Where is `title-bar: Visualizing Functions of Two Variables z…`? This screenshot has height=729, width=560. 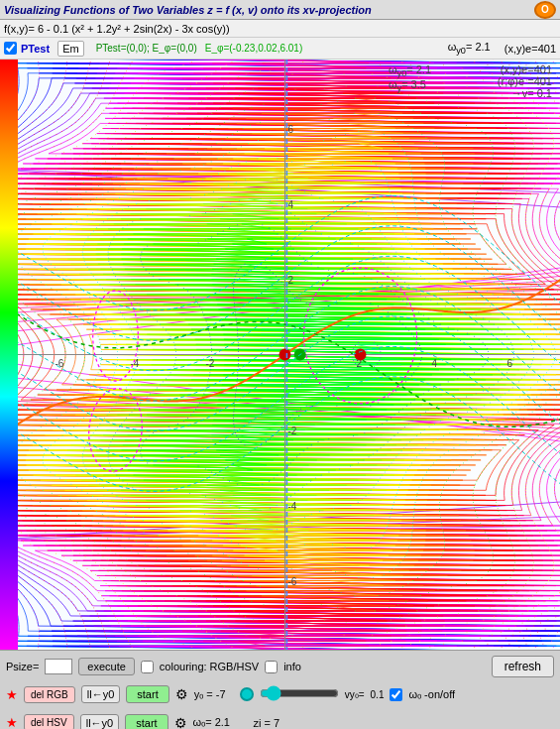 title-bar: Visualizing Functions of Two Variables z… is located at coordinates (280, 10).